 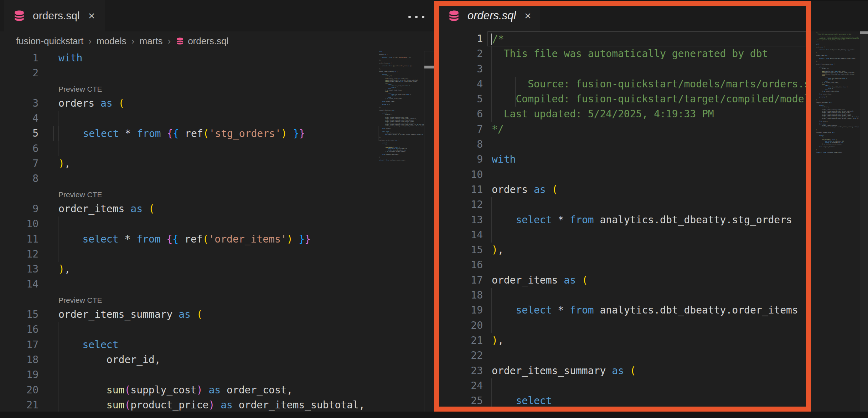 What do you see at coordinates (55, 16) in the screenshot?
I see `tab-orders-sql-left: orders.sql ×` at bounding box center [55, 16].